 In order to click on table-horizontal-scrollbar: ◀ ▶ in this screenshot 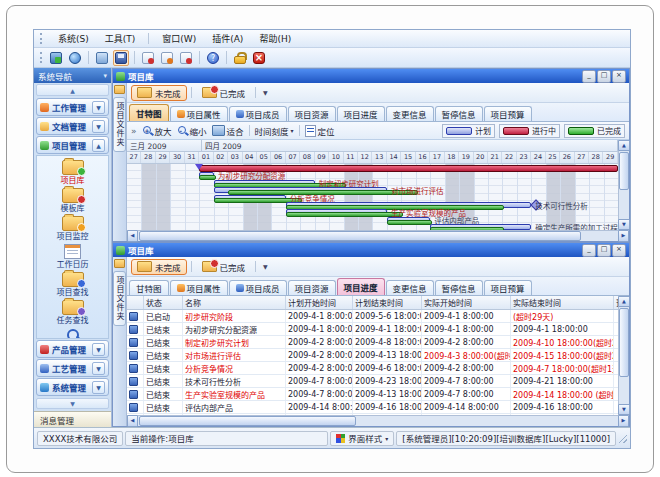, I will do `click(378, 420)`.